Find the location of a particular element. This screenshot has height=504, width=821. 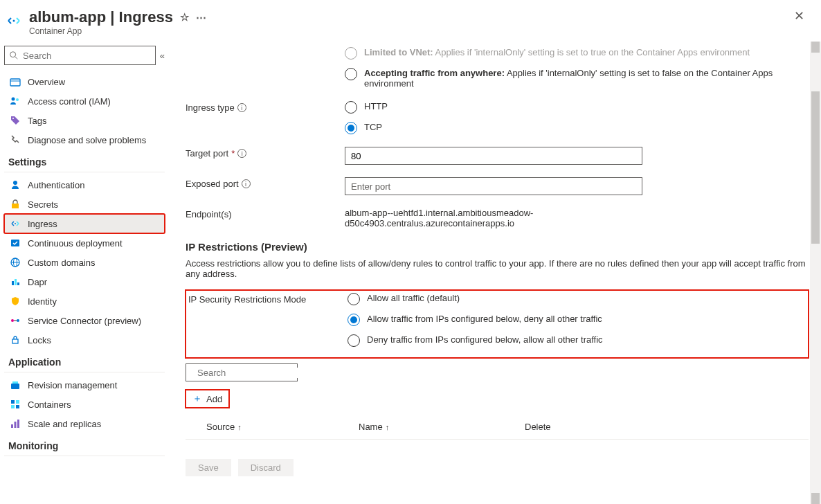

endpoints-label: Endpoint(s) is located at coordinates (265, 213).